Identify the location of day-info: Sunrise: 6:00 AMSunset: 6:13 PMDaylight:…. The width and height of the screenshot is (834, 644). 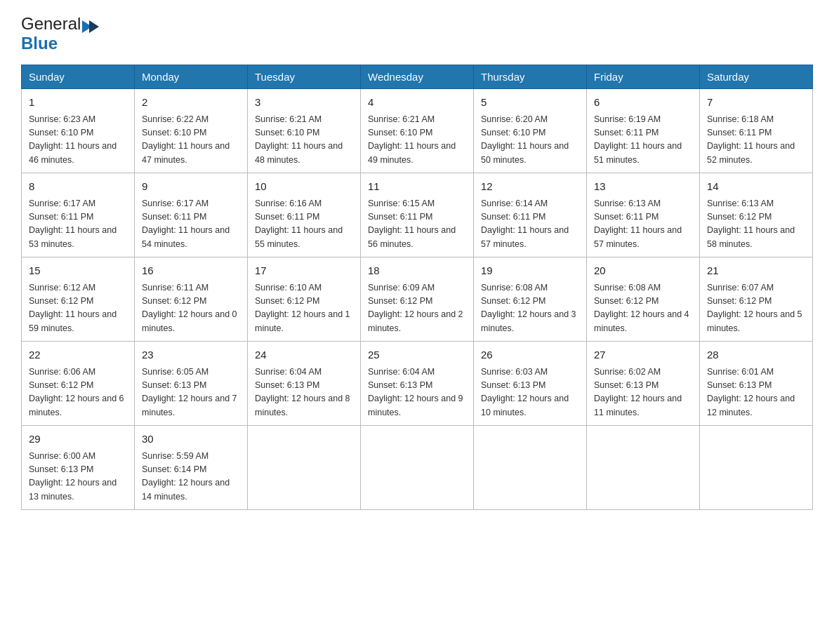
(78, 477).